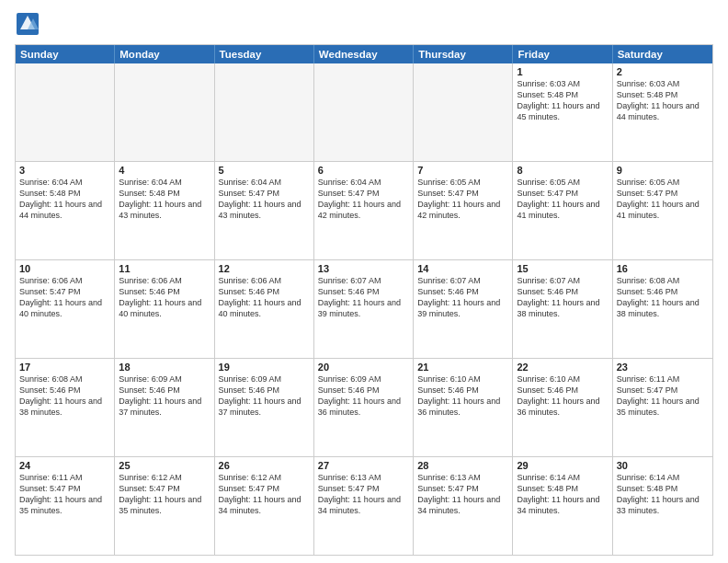  What do you see at coordinates (663, 112) in the screenshot?
I see `cal-cell: 2Sunrise: 6:03 AMSunset: 5:48 PMDaylight…` at bounding box center [663, 112].